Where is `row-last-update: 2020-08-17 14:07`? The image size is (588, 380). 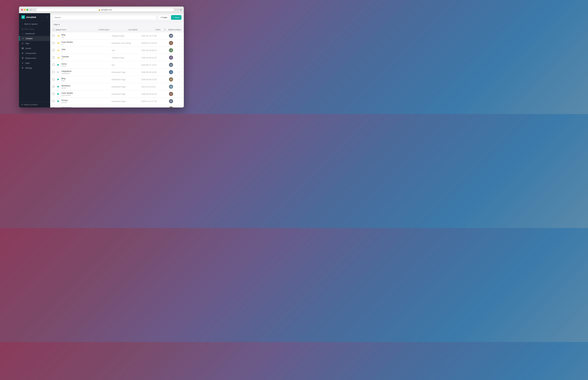 row-last-update: 2020-08-17 14:07 is located at coordinates (153, 65).